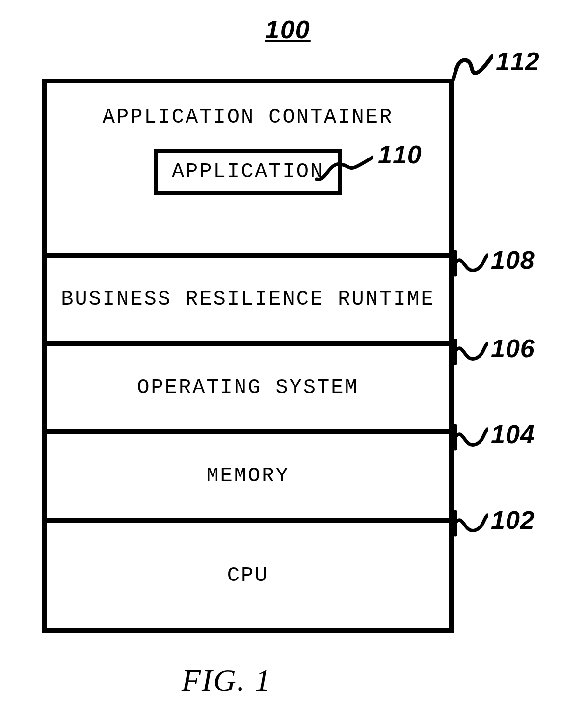 This screenshot has height=710, width=588. I want to click on reference-label-112: 112, so click(518, 61).